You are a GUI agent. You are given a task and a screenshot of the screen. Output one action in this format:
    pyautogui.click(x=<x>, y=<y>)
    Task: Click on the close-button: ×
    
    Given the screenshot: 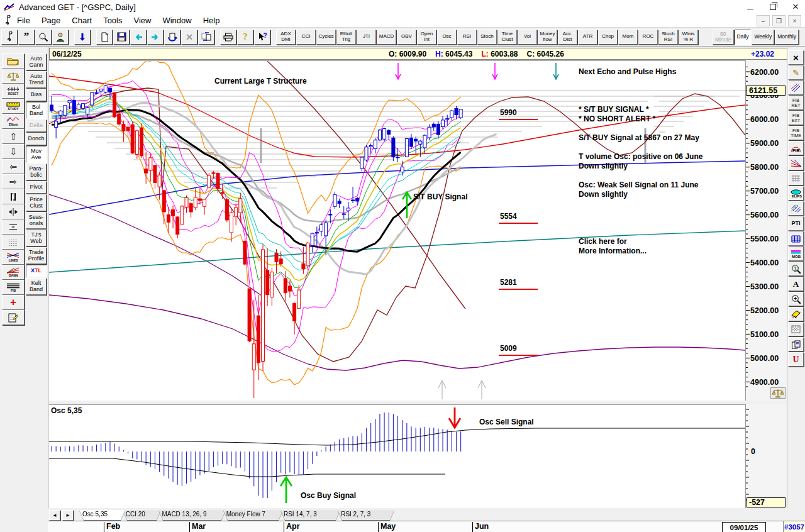 What is the action you would take?
    pyautogui.click(x=796, y=7)
    